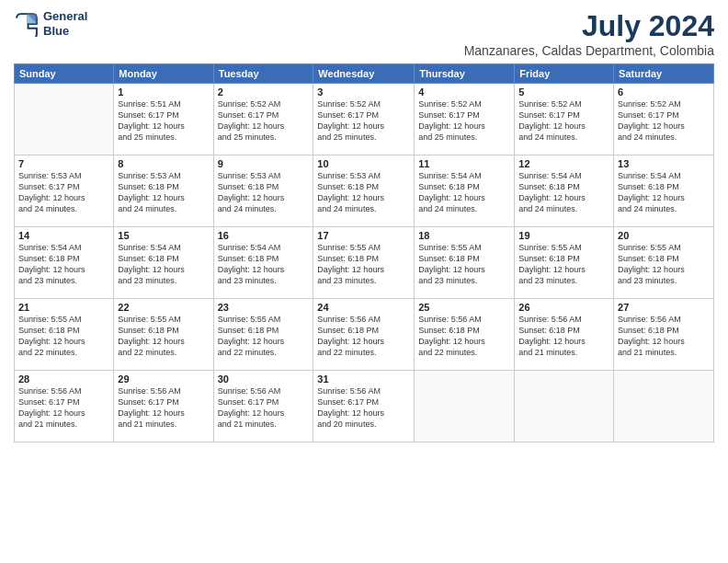  I want to click on calendar-cell: 25Sunrise: 5:56 AMSunset: 6:18 PMDayligh…, so click(465, 335).